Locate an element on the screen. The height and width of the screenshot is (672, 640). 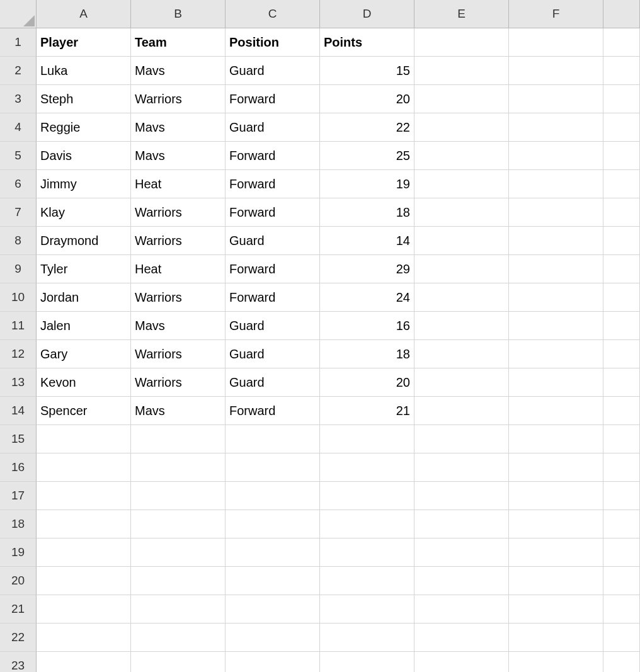
cell-F22 is located at coordinates (556, 637).